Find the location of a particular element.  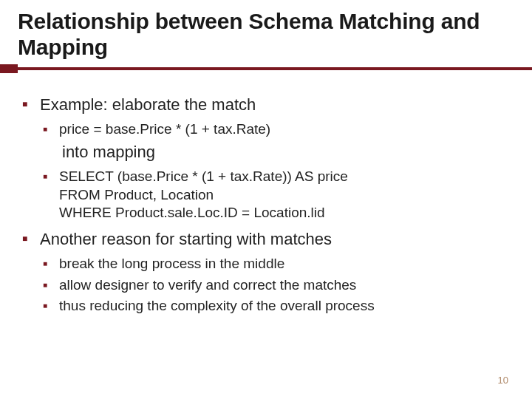

sub-bullet-list: SELECT (base.Price * (1 + tax.Rate)) AS … is located at coordinates (277, 195).